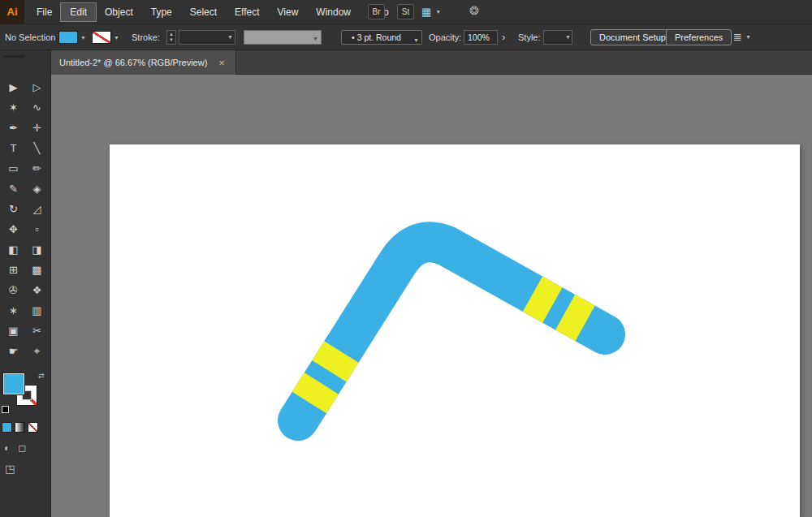 This screenshot has height=517, width=812. What do you see at coordinates (37, 169) in the screenshot?
I see `paintbrush-tool-icon: ✏` at bounding box center [37, 169].